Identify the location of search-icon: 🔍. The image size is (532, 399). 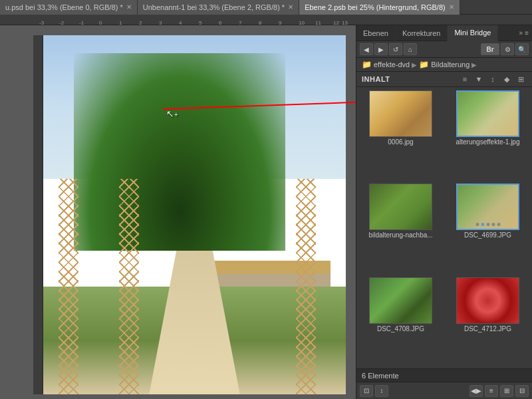
(522, 49).